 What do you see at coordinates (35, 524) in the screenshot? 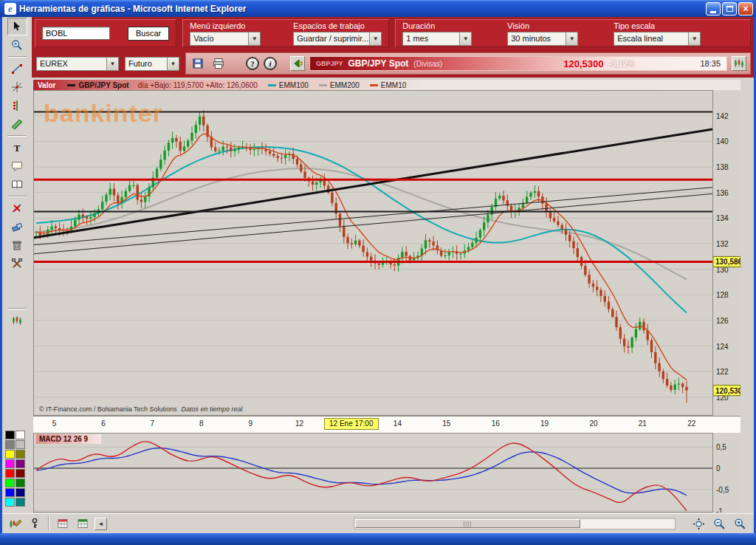
I see `key-icon` at bounding box center [35, 524].